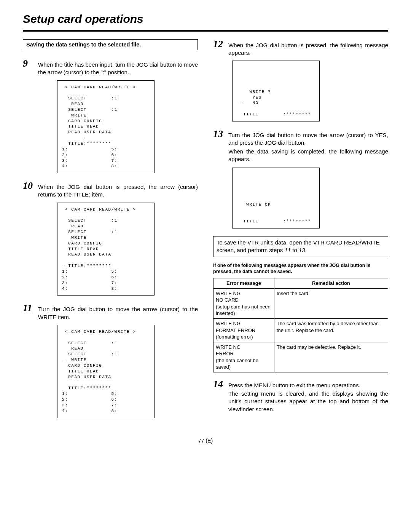  I want to click on td-error: WRITE NG ERROR (the data cannot be saved…, so click(244, 357).